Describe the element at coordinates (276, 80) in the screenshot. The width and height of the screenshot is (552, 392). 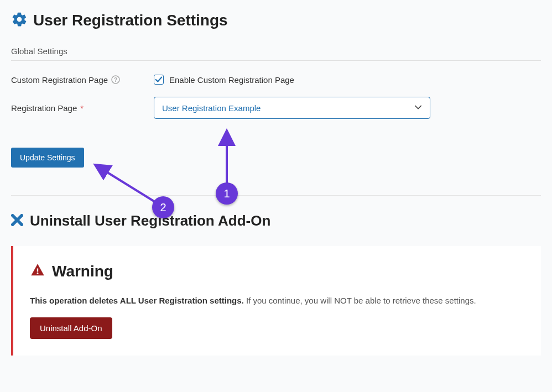
I see `custom-registration-row: Custom Registration Page ? Enable Custom…` at that location.